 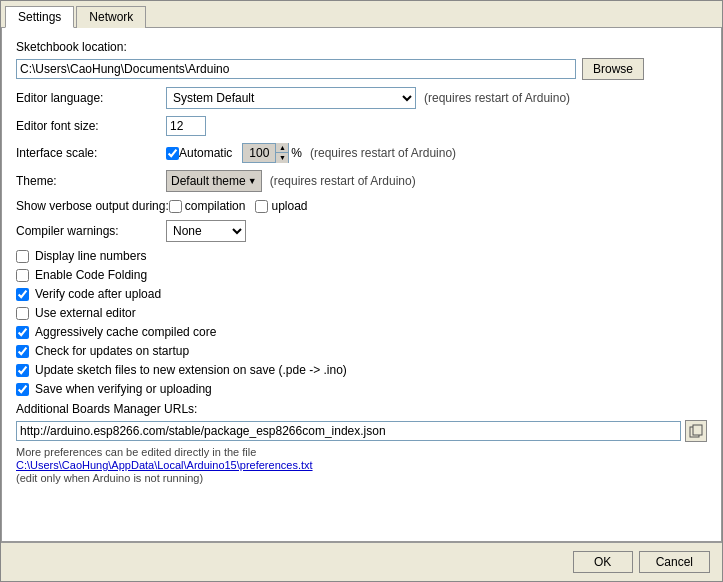 I want to click on theme-label: Theme:, so click(x=91, y=181).